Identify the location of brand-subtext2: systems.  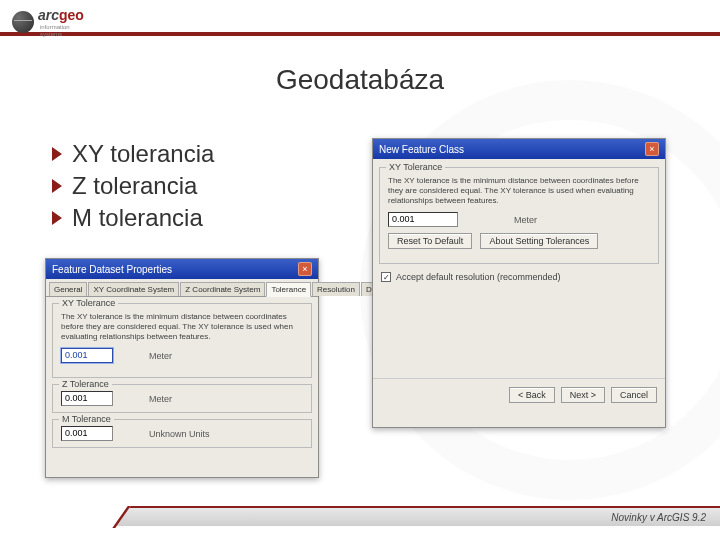
(62, 34).